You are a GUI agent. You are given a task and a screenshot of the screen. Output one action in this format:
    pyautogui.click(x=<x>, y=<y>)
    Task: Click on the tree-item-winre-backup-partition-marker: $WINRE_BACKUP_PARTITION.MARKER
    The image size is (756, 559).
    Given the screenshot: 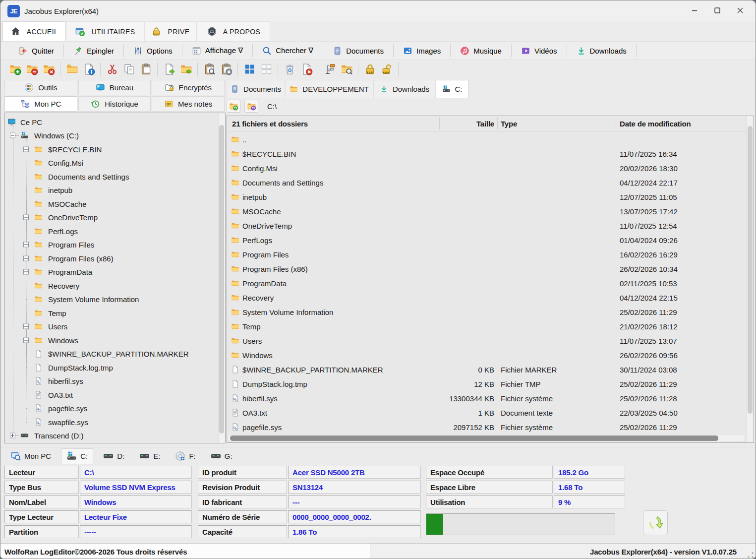 What is the action you would take?
    pyautogui.click(x=111, y=354)
    